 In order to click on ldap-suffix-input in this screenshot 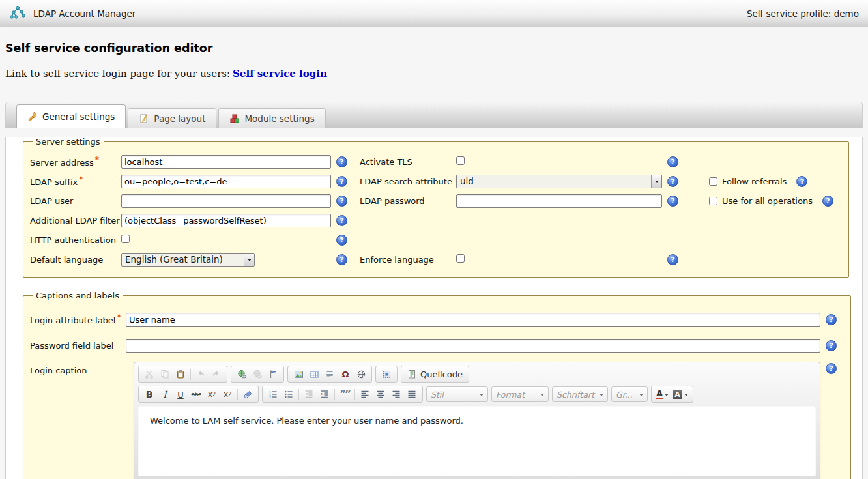, I will do `click(226, 181)`.